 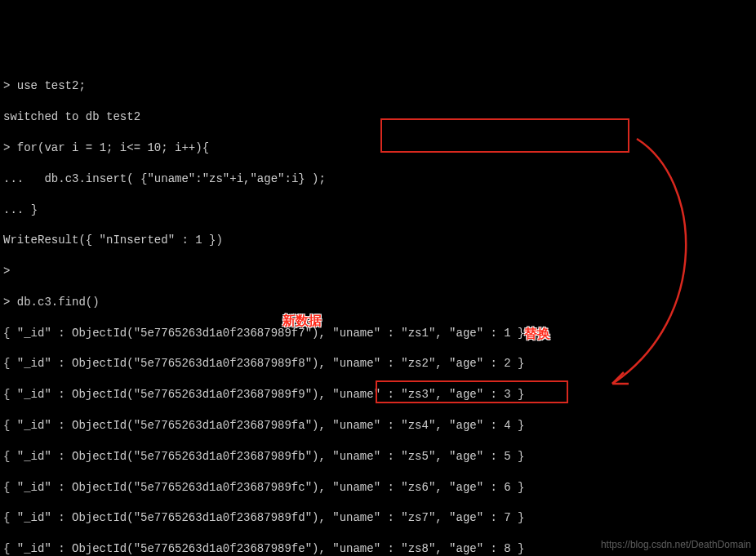 What do you see at coordinates (378, 211) in the screenshot?
I see `cont-line: ... }` at bounding box center [378, 211].